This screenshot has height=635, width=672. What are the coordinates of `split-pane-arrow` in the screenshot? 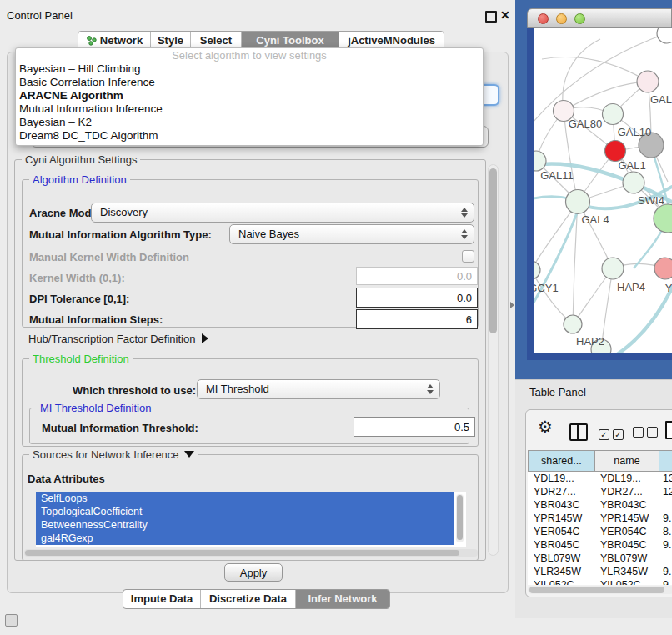 It's located at (512, 305).